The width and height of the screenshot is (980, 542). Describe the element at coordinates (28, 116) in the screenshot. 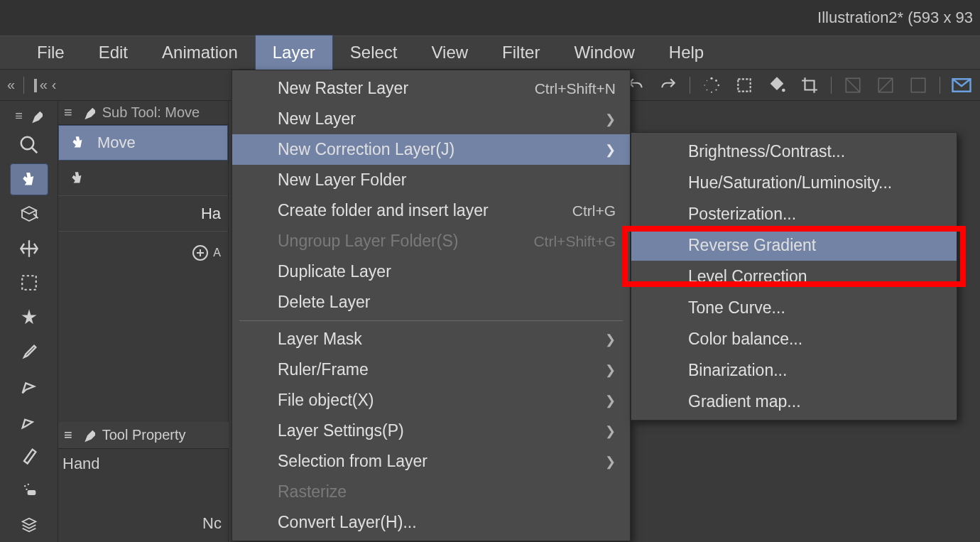

I see `palette-handle: ≡` at that location.